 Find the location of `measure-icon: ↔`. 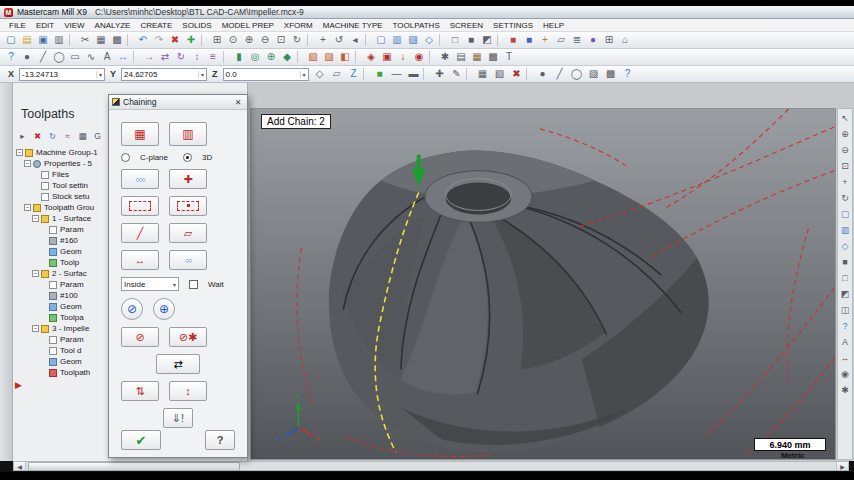

measure-icon: ↔ is located at coordinates (846, 358).